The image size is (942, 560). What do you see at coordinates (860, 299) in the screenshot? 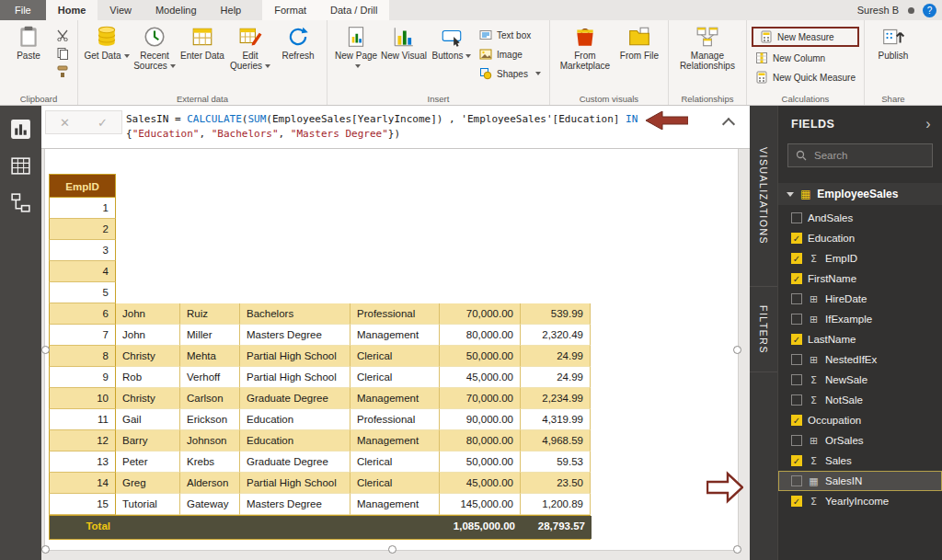
I see `field-item: ⊞HireDate` at bounding box center [860, 299].